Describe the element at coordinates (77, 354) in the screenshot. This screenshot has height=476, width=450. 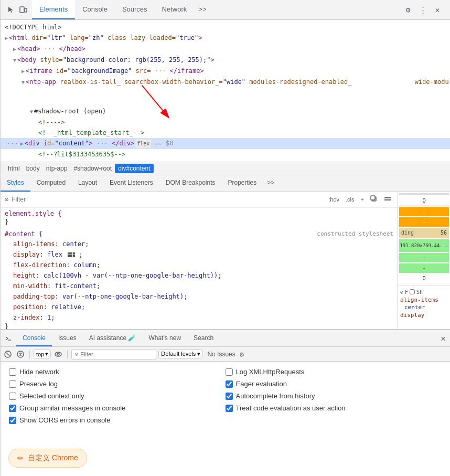
I see `console-filter-icon: ⊘` at that location.